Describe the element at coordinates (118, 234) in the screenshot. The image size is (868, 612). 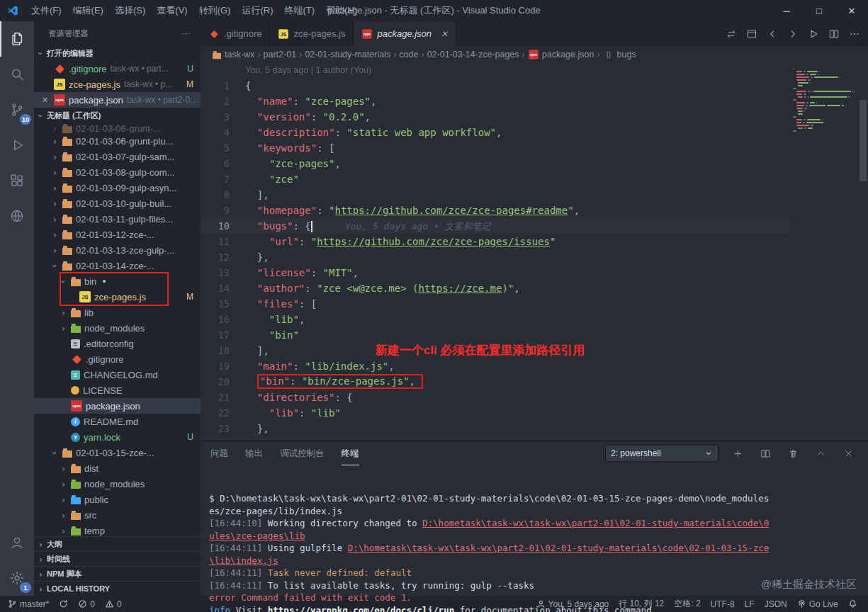
I see `tree-item: ›02-01-03-12-zce-...` at that location.